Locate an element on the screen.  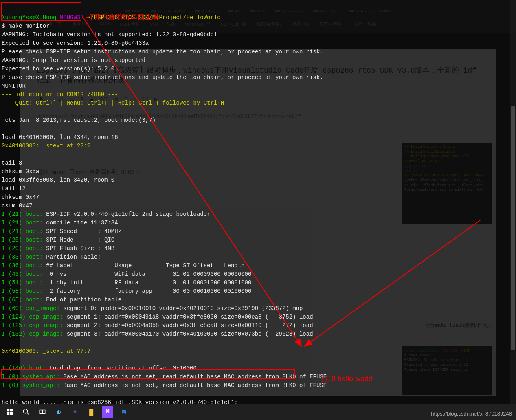
final-info-block: I (146) boot: Loaded app from partition … is located at coordinates (164, 377).